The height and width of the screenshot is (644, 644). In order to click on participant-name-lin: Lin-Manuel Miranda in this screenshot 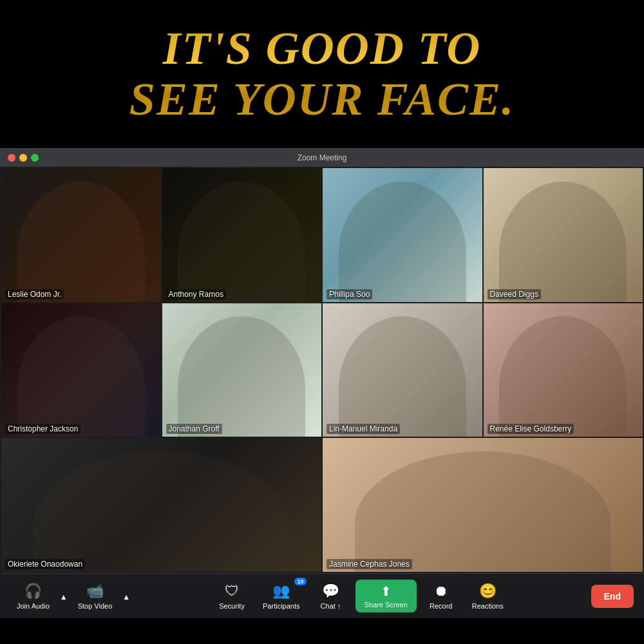, I will do `click(363, 429)`.